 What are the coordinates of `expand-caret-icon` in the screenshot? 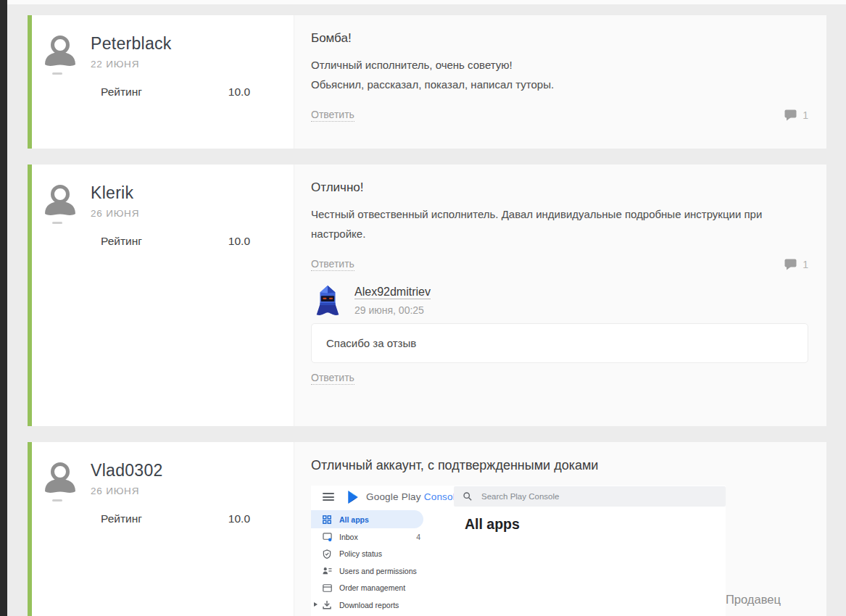 It's located at (316, 604).